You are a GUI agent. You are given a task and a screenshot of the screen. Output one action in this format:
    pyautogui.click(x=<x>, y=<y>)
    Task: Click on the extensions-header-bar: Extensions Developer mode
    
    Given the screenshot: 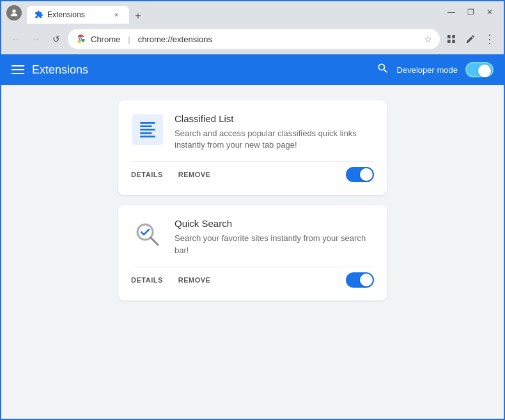 What is the action you would take?
    pyautogui.click(x=252, y=70)
    